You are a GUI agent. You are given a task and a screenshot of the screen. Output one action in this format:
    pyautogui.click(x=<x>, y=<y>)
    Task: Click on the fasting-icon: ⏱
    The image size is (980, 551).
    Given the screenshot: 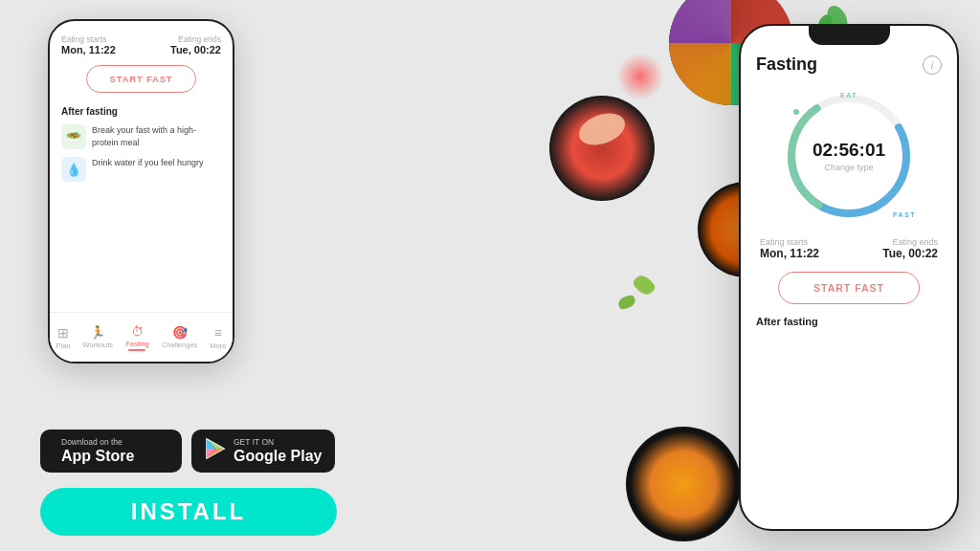 What is the action you would take?
    pyautogui.click(x=138, y=331)
    